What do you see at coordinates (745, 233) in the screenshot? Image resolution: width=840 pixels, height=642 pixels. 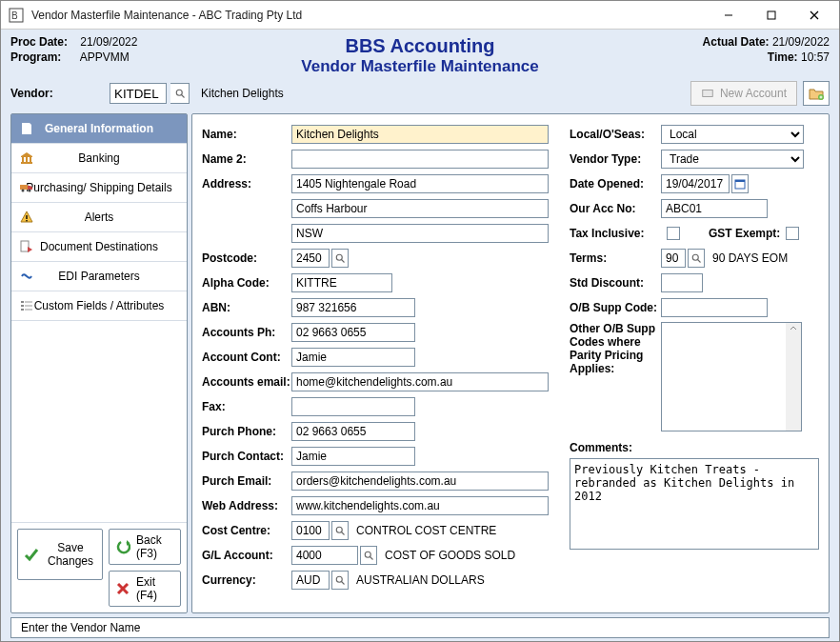 I see `gst-exempt-label: GST Exempt:` at bounding box center [745, 233].